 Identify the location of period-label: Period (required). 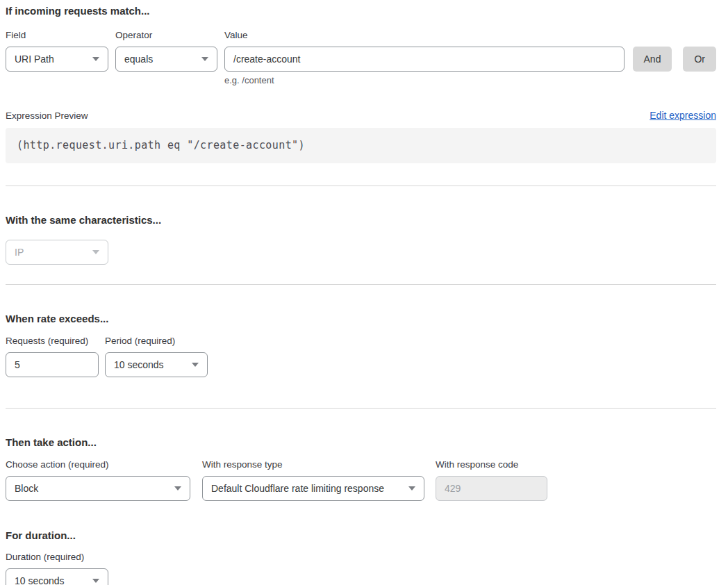
(156, 341).